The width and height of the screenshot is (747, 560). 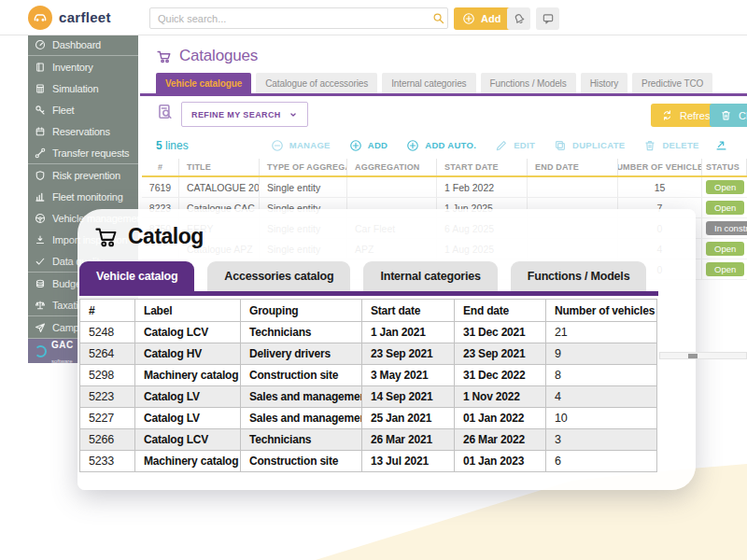 What do you see at coordinates (136, 276) in the screenshot?
I see `tab-vehicle-catalog: Vehicle catalog` at bounding box center [136, 276].